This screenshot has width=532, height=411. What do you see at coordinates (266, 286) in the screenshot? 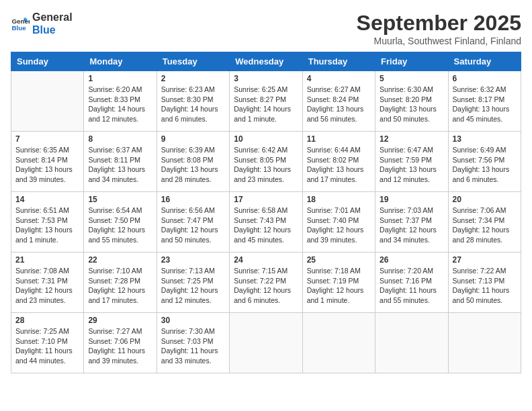
I see `day-info: Sunrise: 7:15 AM Sunset: 7:22 PM Dayligh…` at bounding box center [266, 286].